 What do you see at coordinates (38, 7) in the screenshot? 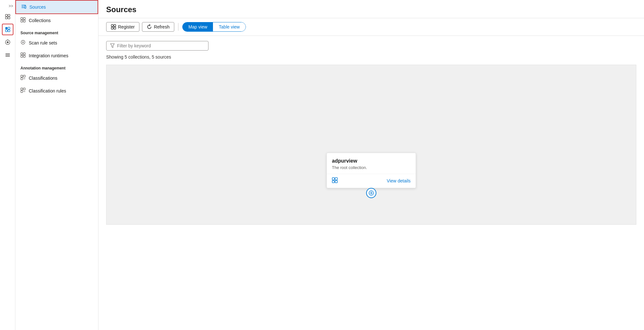
I see `sidebar-item-sources-label: Sources` at bounding box center [38, 7].